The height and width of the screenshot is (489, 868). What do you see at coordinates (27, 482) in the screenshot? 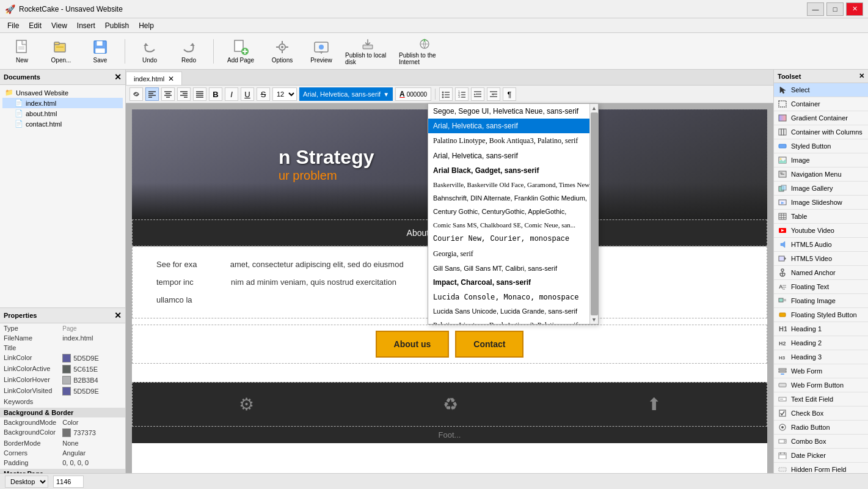
I see `view-select: Desktop Tablet Mobile` at bounding box center [27, 482].